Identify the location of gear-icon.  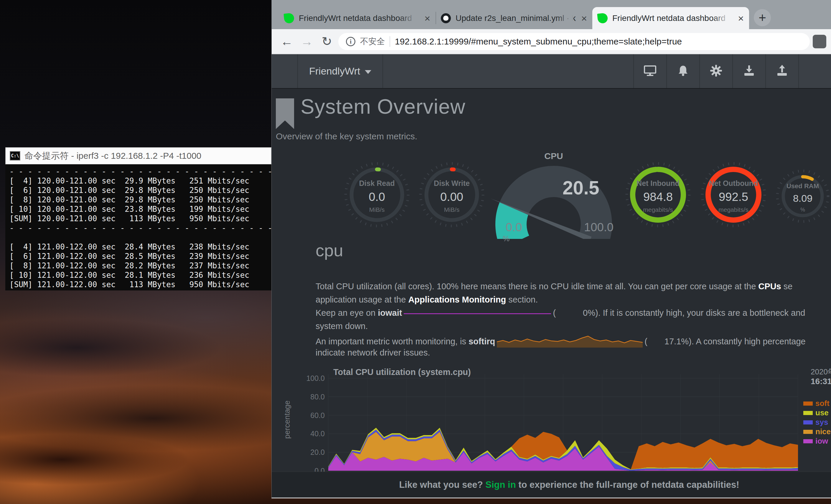
(716, 71).